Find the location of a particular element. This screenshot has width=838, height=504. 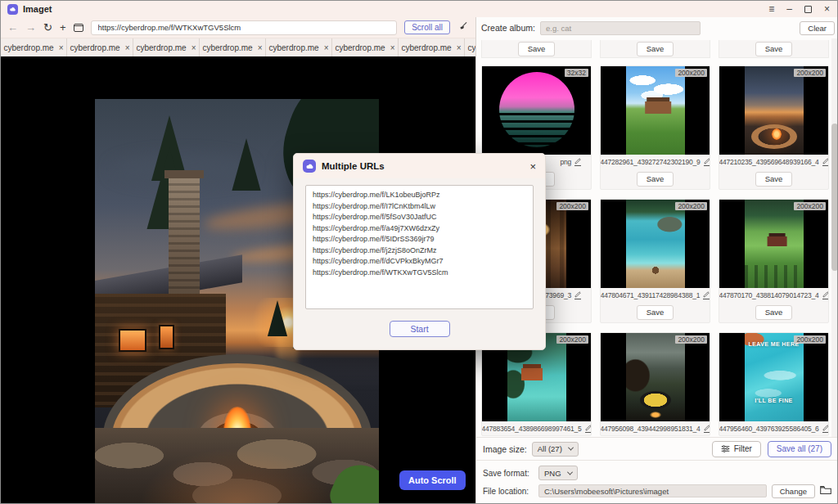

tab-cyberdrop-7: cyberdrop.me× is located at coordinates (432, 47).